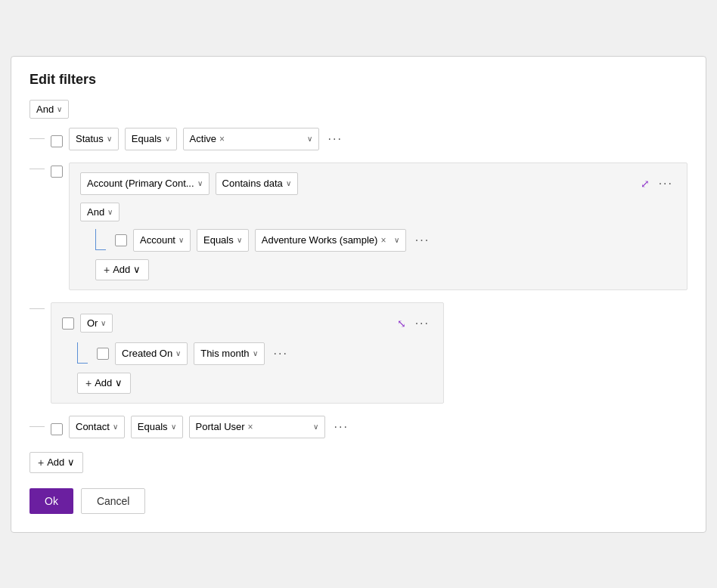 This screenshot has height=588, width=717. Describe the element at coordinates (97, 323) in the screenshot. I see `or-operator-dropdown: Or ∨` at that location.